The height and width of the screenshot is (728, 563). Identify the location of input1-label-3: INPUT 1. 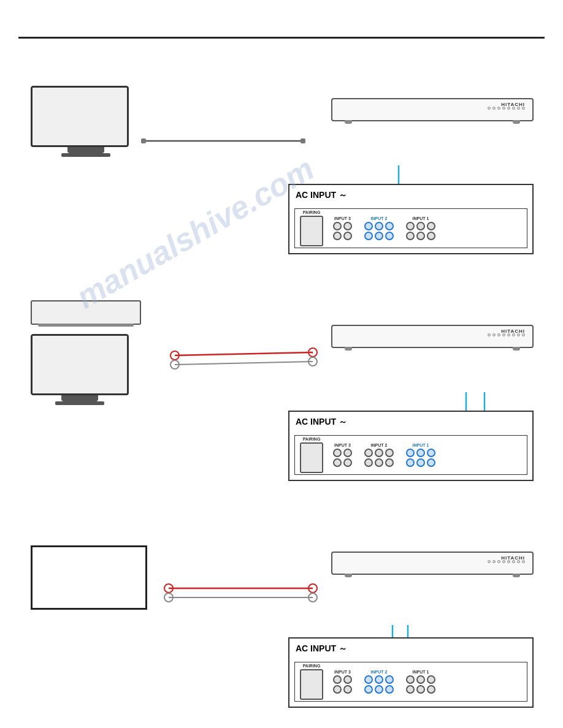
(421, 672).